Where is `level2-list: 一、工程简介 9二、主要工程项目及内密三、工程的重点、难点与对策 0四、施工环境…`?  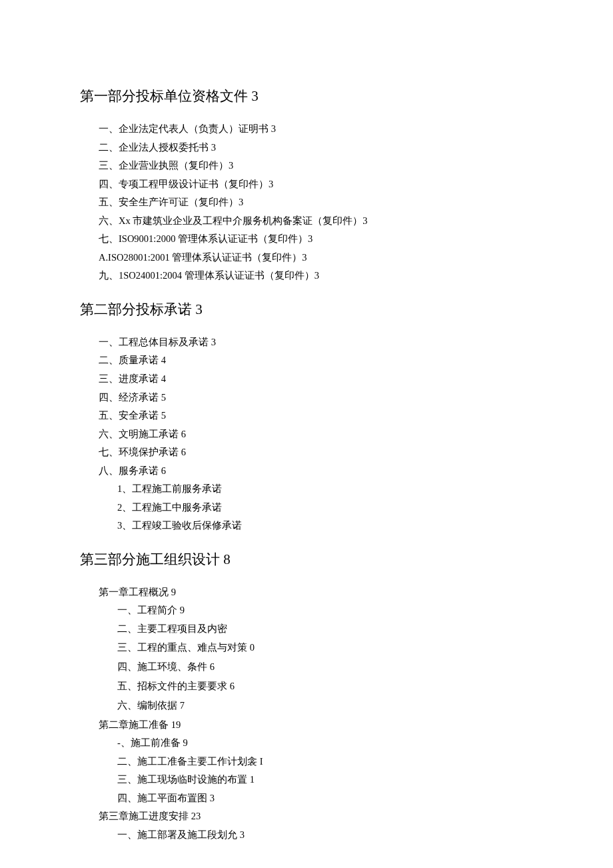 level2-list: 一、工程简介 9二、主要工程项目及内密三、工程的重点、难点与对策 0四、施工环境… is located at coordinates (325, 659).